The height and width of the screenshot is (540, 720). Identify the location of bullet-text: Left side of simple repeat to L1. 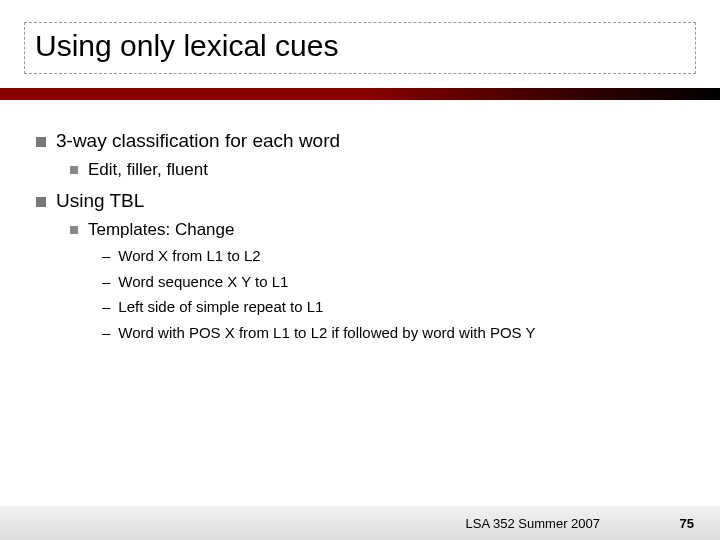
(401, 307).